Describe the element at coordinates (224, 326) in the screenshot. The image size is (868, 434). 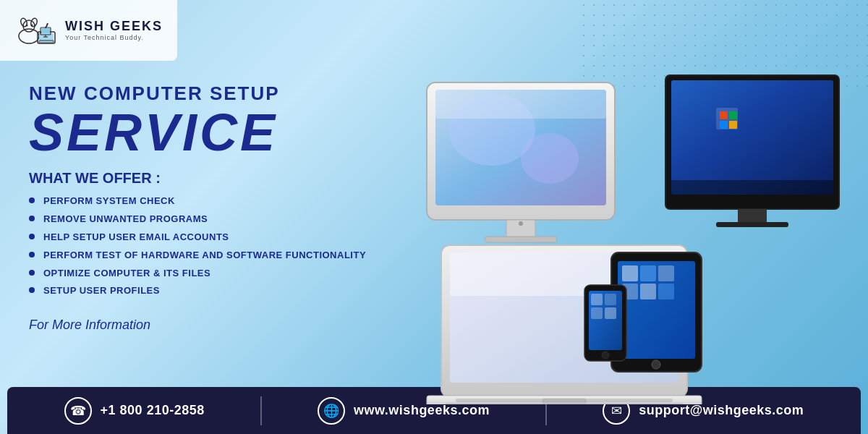
I see `for-more-info-text: For More Information` at that location.